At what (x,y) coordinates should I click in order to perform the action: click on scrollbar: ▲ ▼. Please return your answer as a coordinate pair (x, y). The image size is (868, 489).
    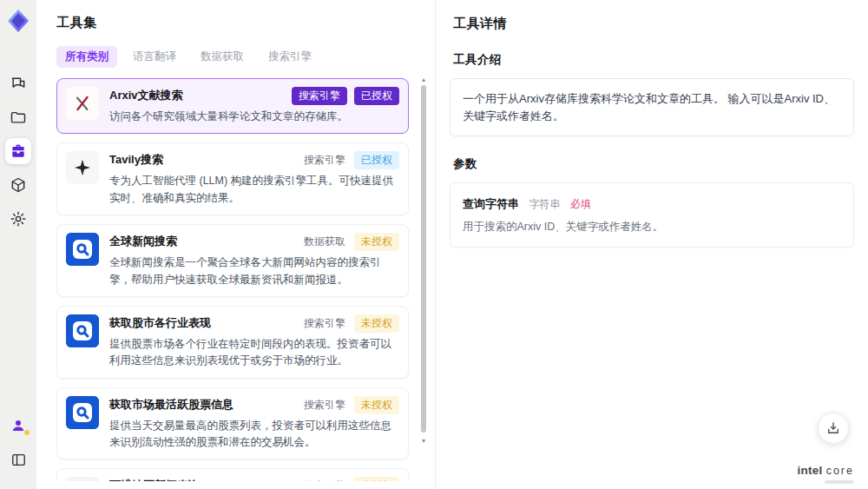
    Looking at the image, I should click on (424, 283).